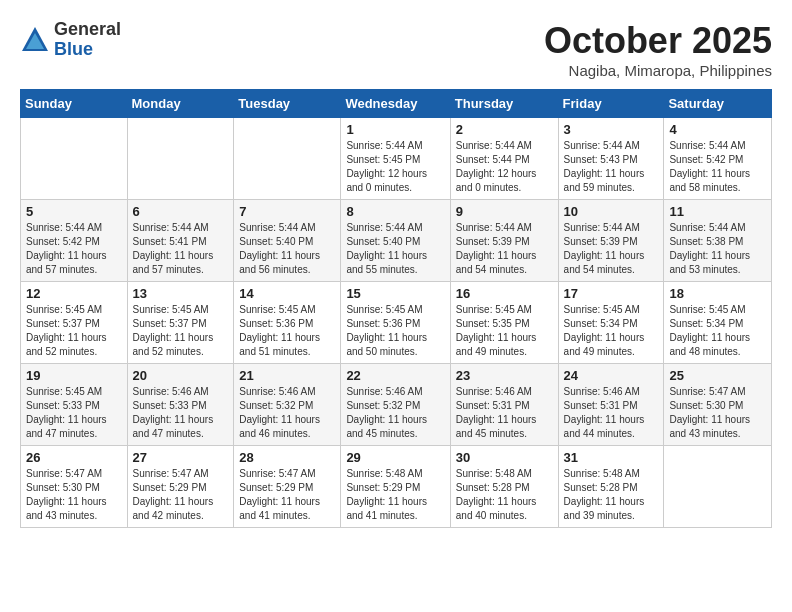  Describe the element at coordinates (504, 241) in the screenshot. I see `calendar-cell: 9Sunrise: 5:44 AM Sunset: 5:39 PM Daylig…` at that location.